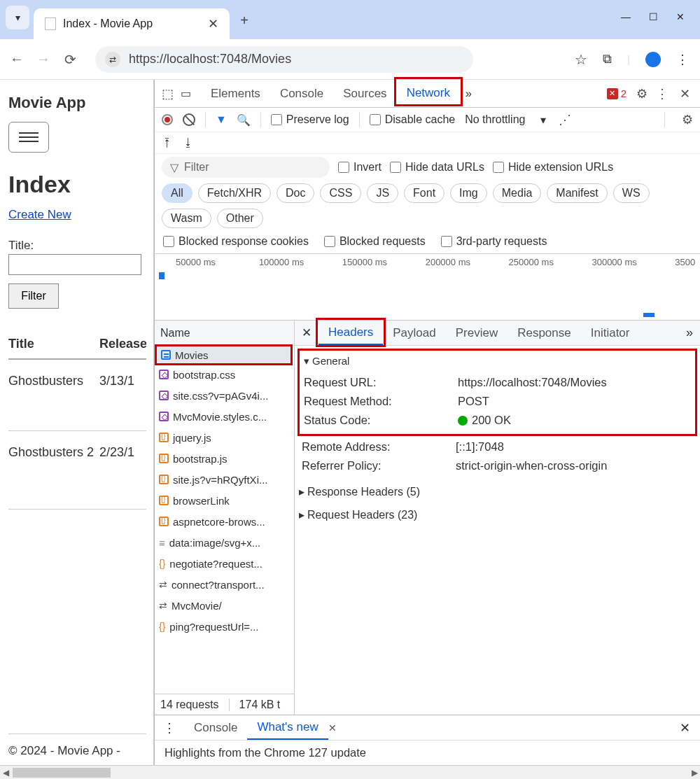 The height and width of the screenshot is (779, 700). What do you see at coordinates (494, 241) in the screenshot?
I see `third-party-checkbox: 3rd-party requests` at bounding box center [494, 241].